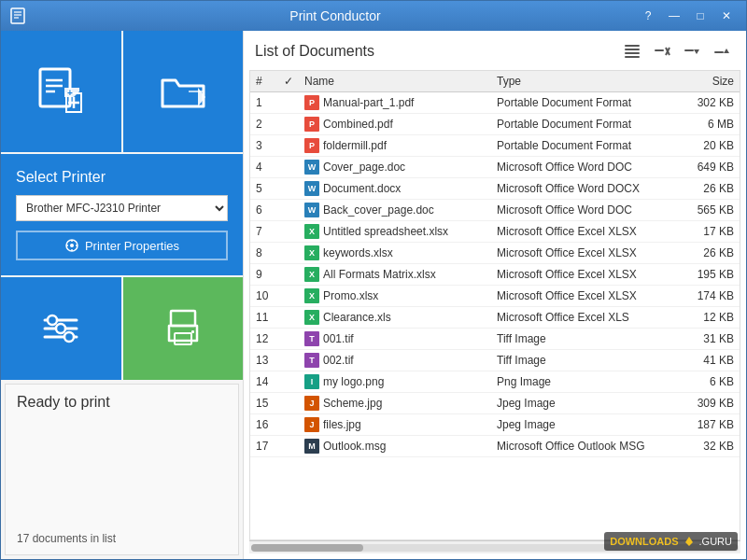 This screenshot has width=747, height=560. I want to click on table-row: 10 X Promo.xlsx Microsoft Office Excel X…, so click(495, 297).